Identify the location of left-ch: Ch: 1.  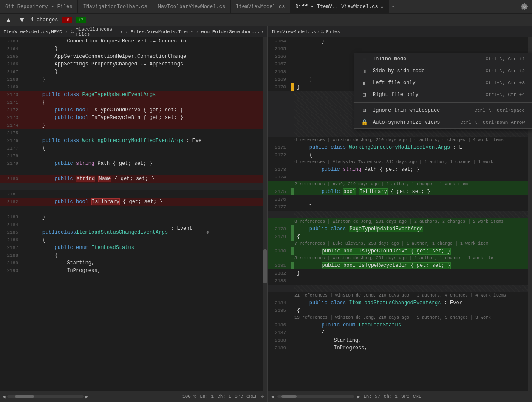
(224, 396).